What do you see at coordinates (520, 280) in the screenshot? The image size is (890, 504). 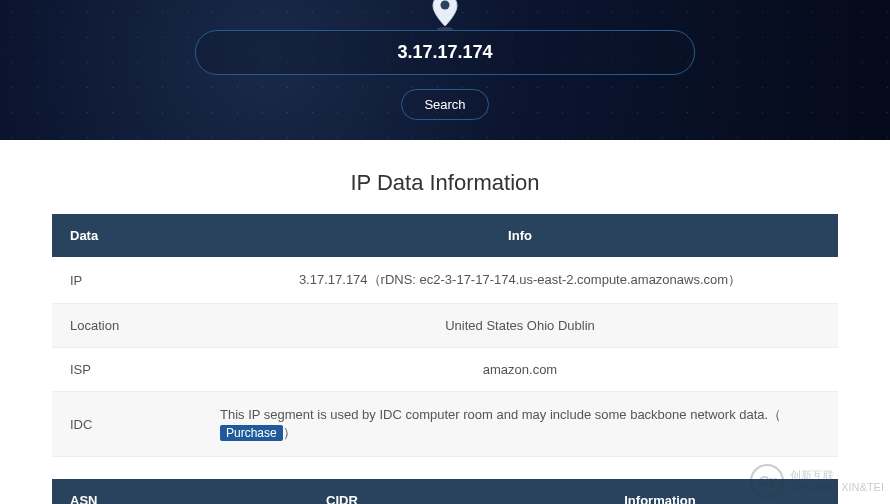 I see `row-value: 3.17.17.174（rDNS: ec2-3-17-17-174.us-eas…` at bounding box center [520, 280].